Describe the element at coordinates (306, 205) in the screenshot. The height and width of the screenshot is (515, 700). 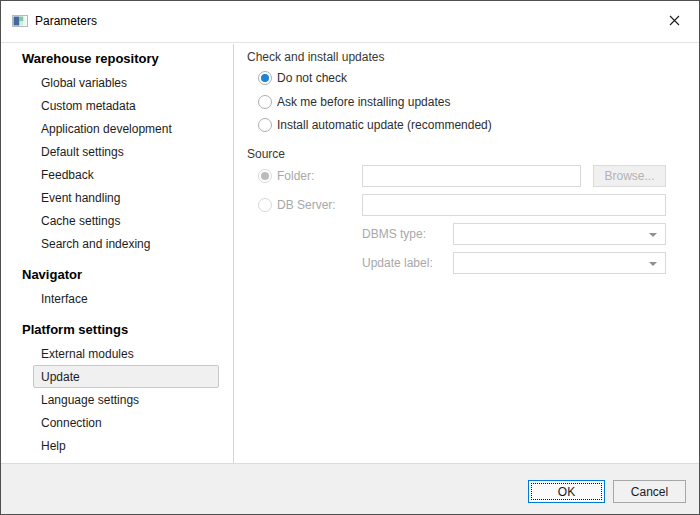
I see `db-server-radio-label: DB Server:` at that location.